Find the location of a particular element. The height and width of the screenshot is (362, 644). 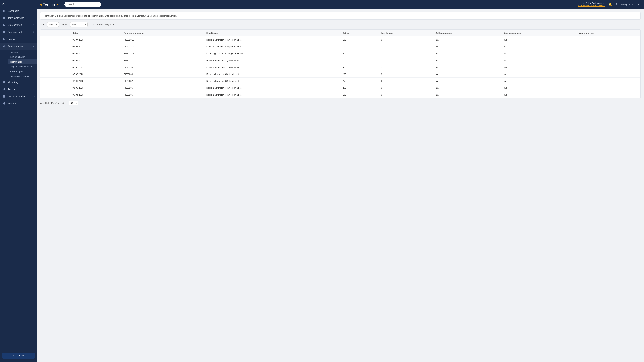

row-invoice-number: RE20237 is located at coordinates (163, 81).